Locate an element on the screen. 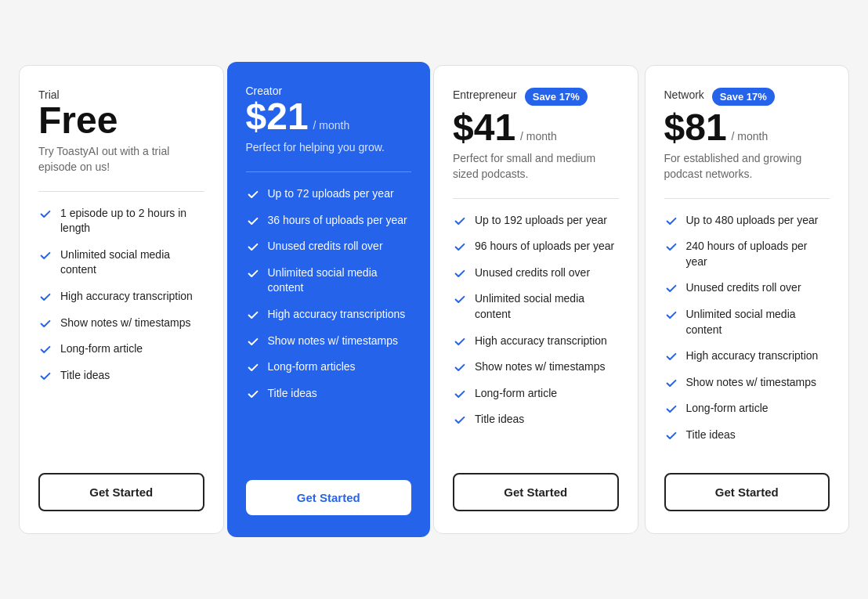 This screenshot has height=599, width=868. feature-item: 1 episode up to 2 hours in length is located at coordinates (121, 221).